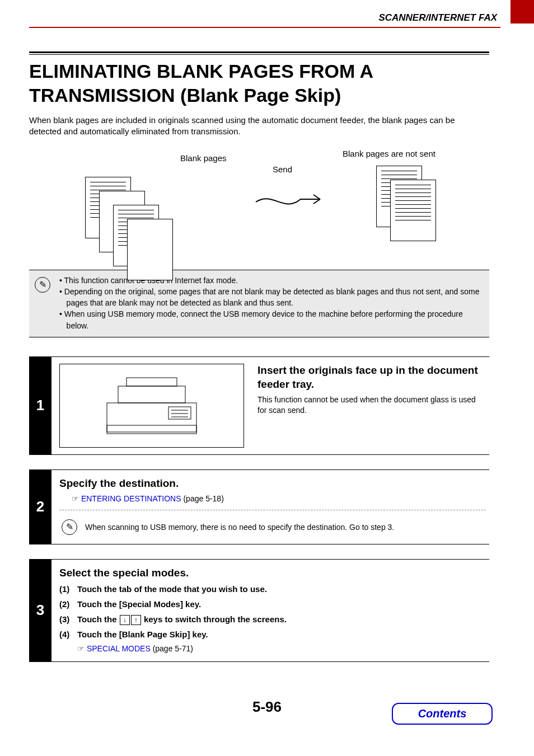 This screenshot has height=756, width=534. I want to click on step-number: 2, so click(40, 507).